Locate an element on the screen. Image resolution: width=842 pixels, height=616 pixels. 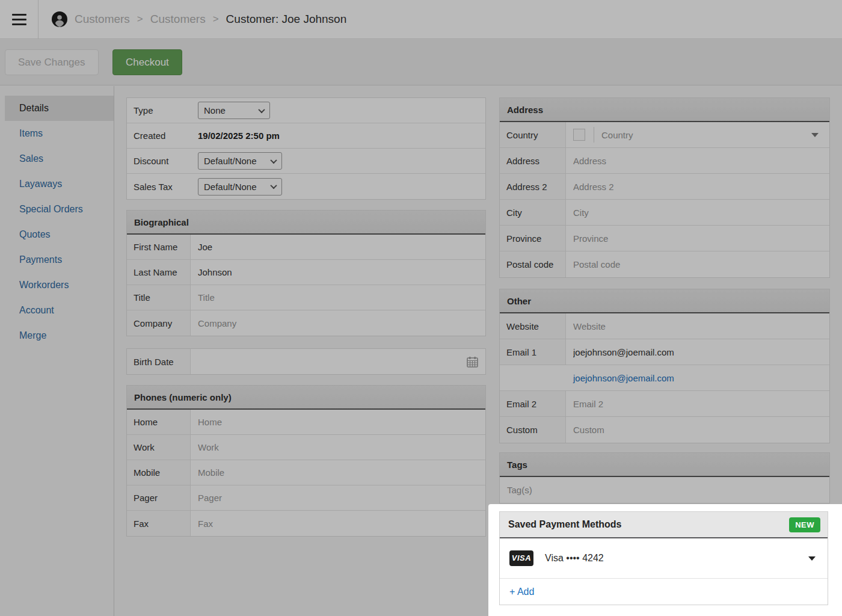
postal-code-field is located at coordinates (698, 265).